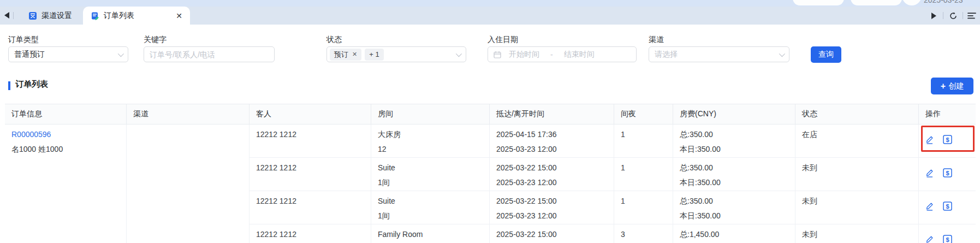 This screenshot has width=980, height=243. I want to click on search-button: 查询, so click(826, 55).